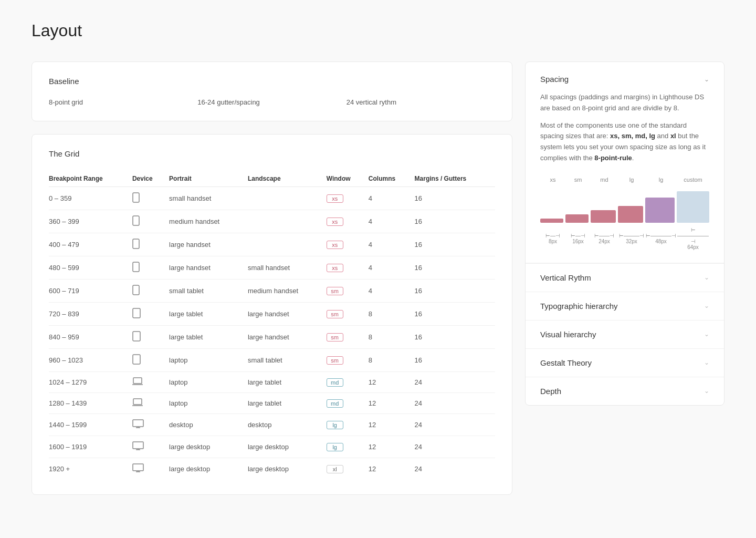 The width and height of the screenshot is (756, 538). What do you see at coordinates (287, 337) in the screenshot?
I see `cell-landscape: large handset` at bounding box center [287, 337].